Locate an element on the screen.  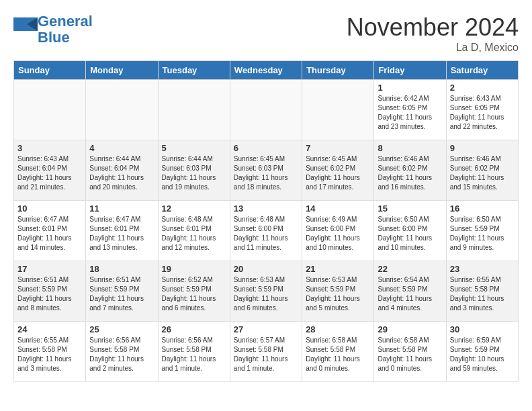
day-number: 24 is located at coordinates (50, 329).